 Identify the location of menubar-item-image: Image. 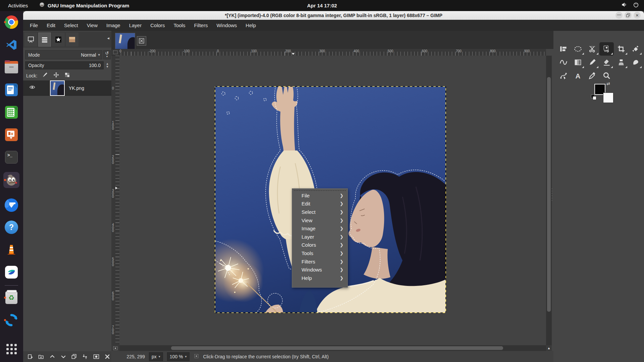
(113, 25).